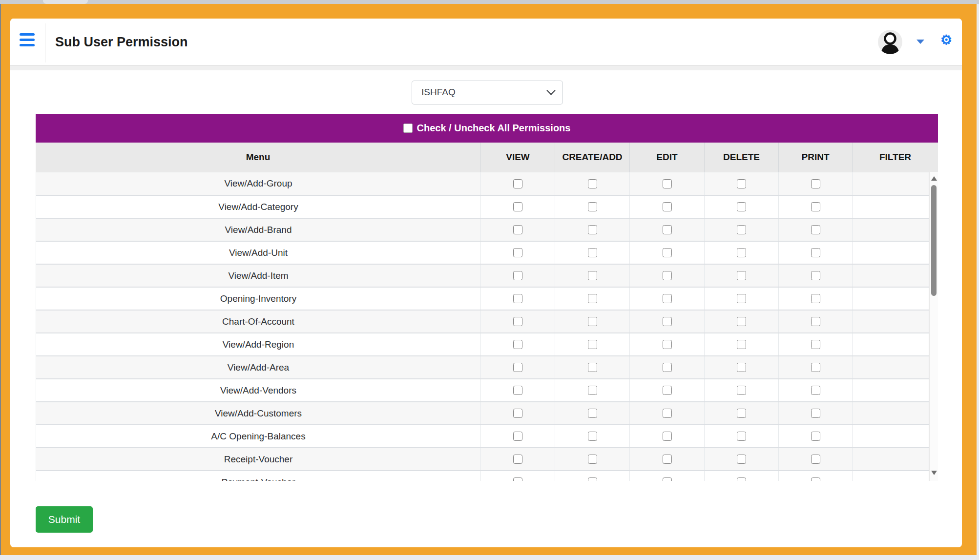 This screenshot has width=979, height=560. What do you see at coordinates (487, 128) in the screenshot?
I see `check-all-banner: Check / Uncheck All Permissions` at bounding box center [487, 128].